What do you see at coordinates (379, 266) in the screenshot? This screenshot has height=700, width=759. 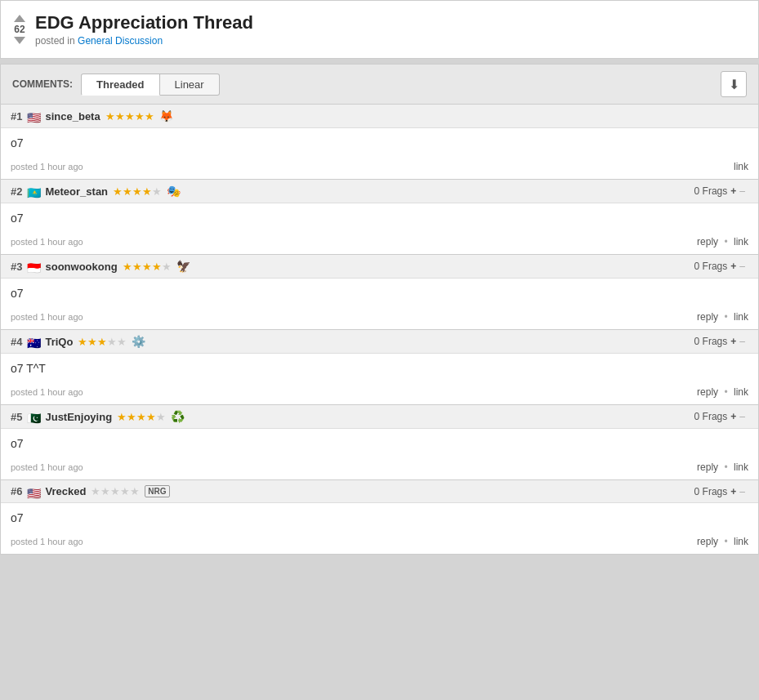 I see `comment-header: #3 🇮🇩 soonwookong ★★★★★ 🦅 0 Frags + –` at bounding box center [379, 266].